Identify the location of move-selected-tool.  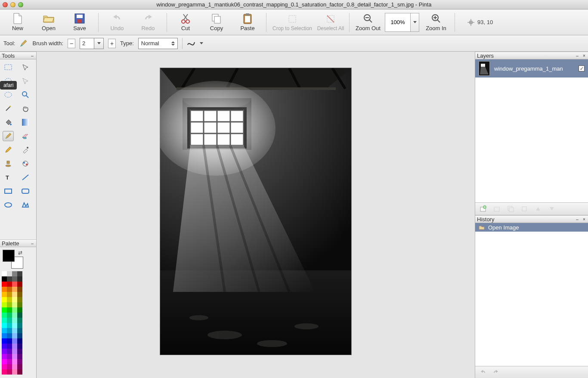
(25, 67).